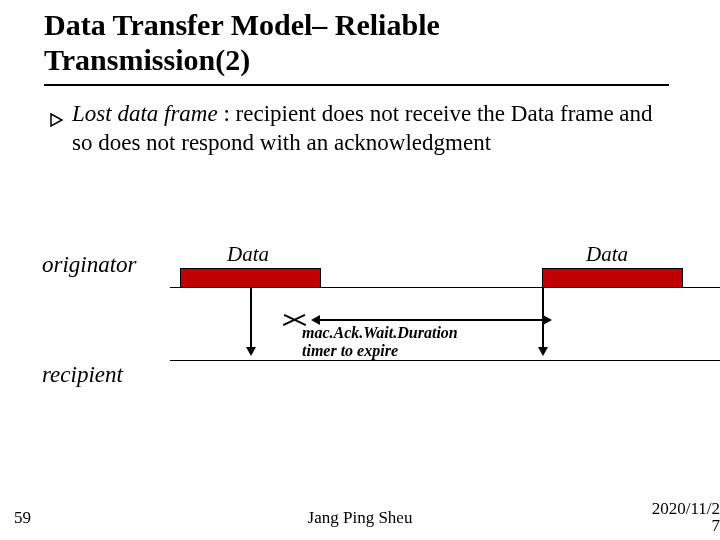 The image size is (720, 540). Describe the element at coordinates (445, 360) in the screenshot. I see `recipient-timeline` at that location.